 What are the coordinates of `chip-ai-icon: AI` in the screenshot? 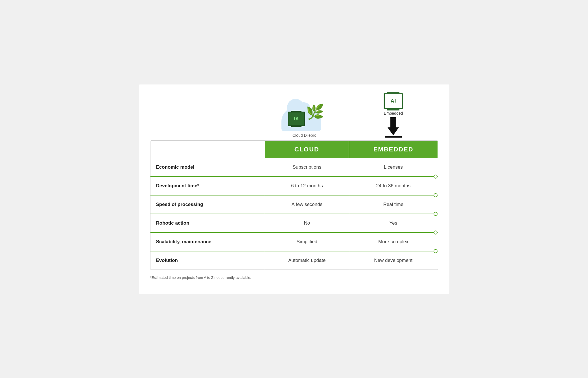 It's located at (393, 101).